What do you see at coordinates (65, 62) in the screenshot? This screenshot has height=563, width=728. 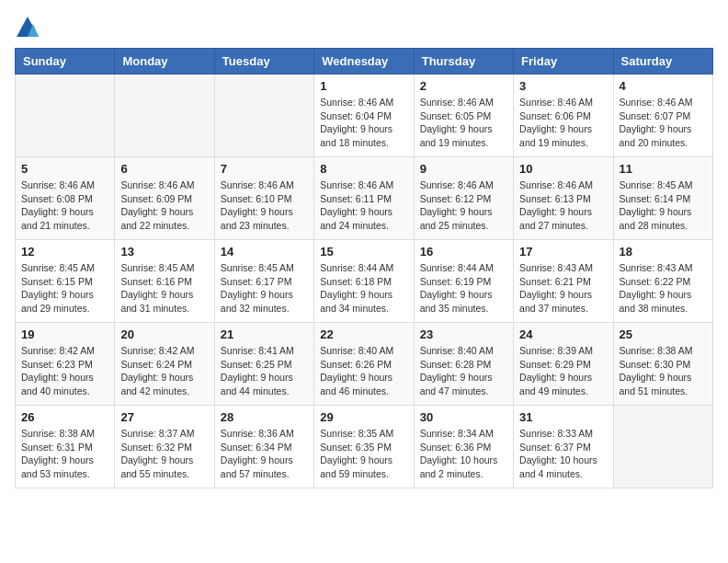 I see `weekday-header-sunday: Sunday` at bounding box center [65, 62].